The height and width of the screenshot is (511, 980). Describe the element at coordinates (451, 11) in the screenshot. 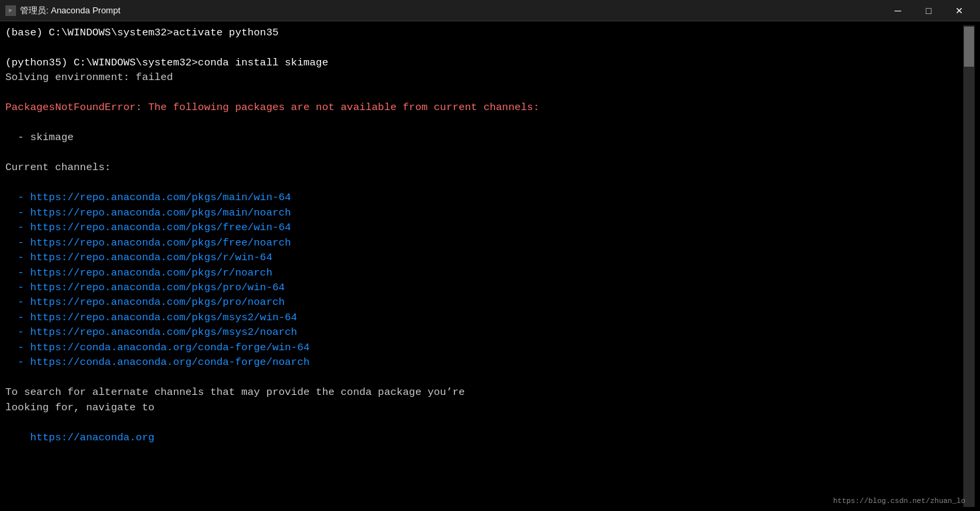

I see `window-title: 管理员: Anaconda Prompt` at that location.